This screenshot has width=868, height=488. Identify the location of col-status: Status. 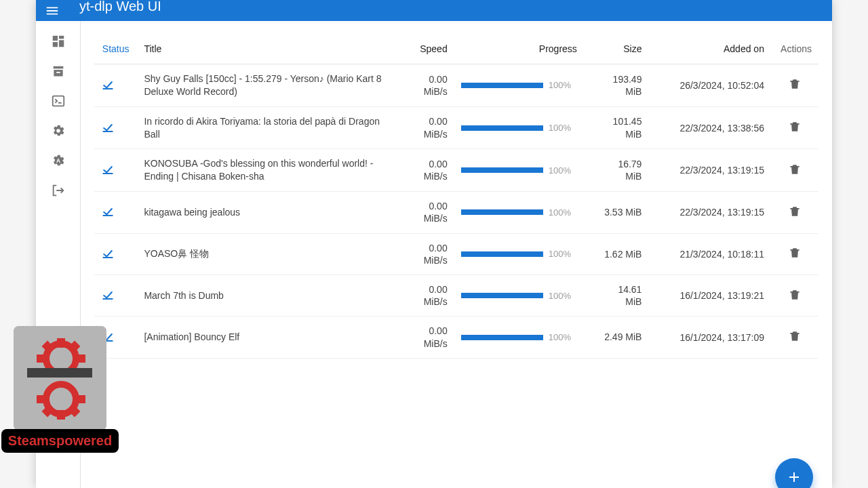
(115, 49).